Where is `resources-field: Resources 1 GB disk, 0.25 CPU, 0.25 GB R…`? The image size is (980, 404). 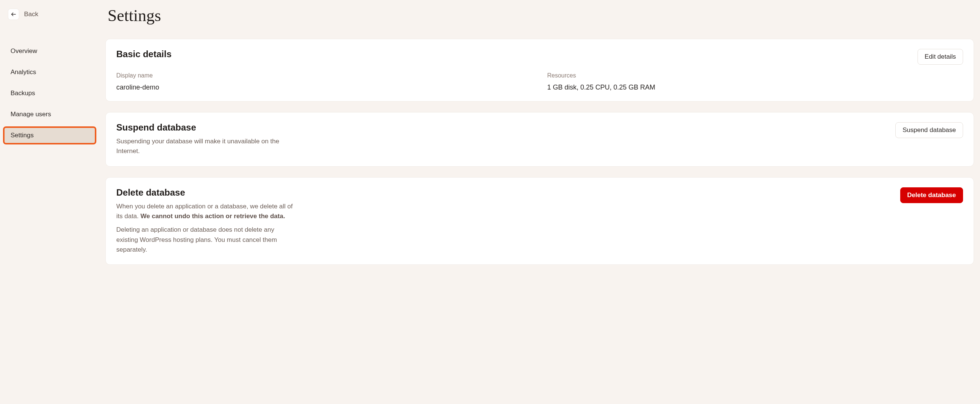 resources-field: Resources 1 GB disk, 0.25 CPU, 0.25 GB R… is located at coordinates (755, 82).